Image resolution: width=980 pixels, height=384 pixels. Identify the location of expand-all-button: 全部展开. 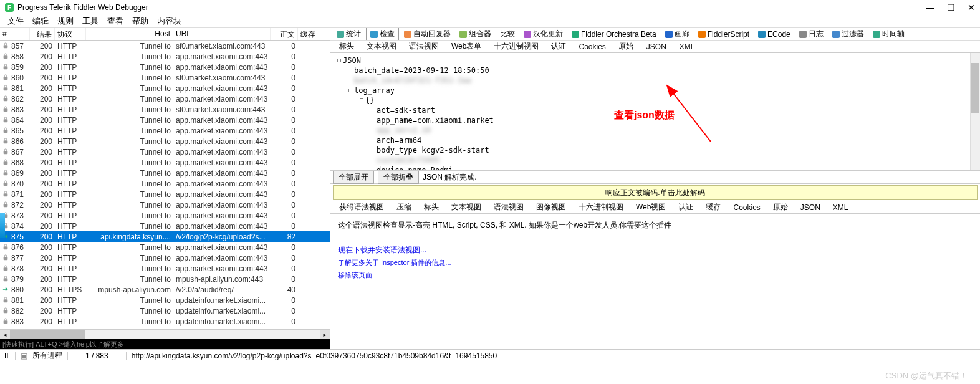
(353, 177).